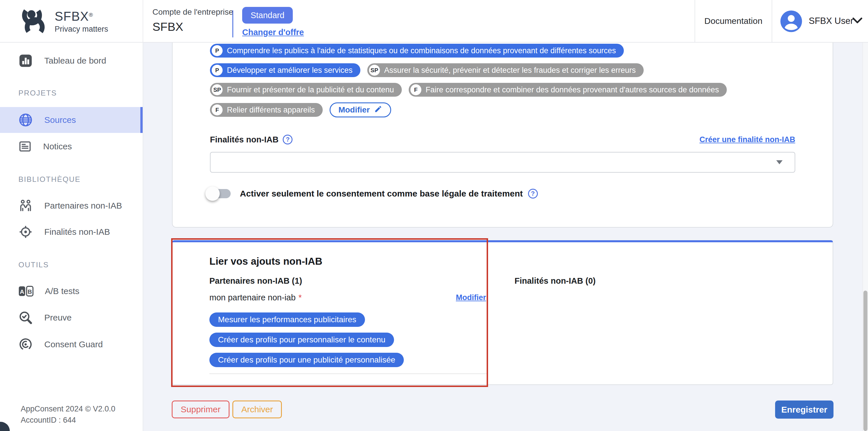 This screenshot has width=868, height=431. I want to click on pencil-icon, so click(378, 110).